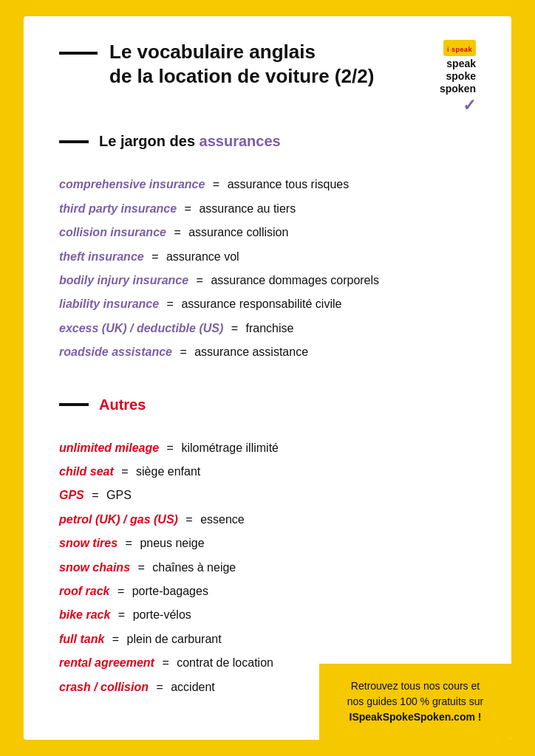 The width and height of the screenshot is (535, 756). I want to click on vocab-english: petrol (UK) / gas (US), so click(118, 520).